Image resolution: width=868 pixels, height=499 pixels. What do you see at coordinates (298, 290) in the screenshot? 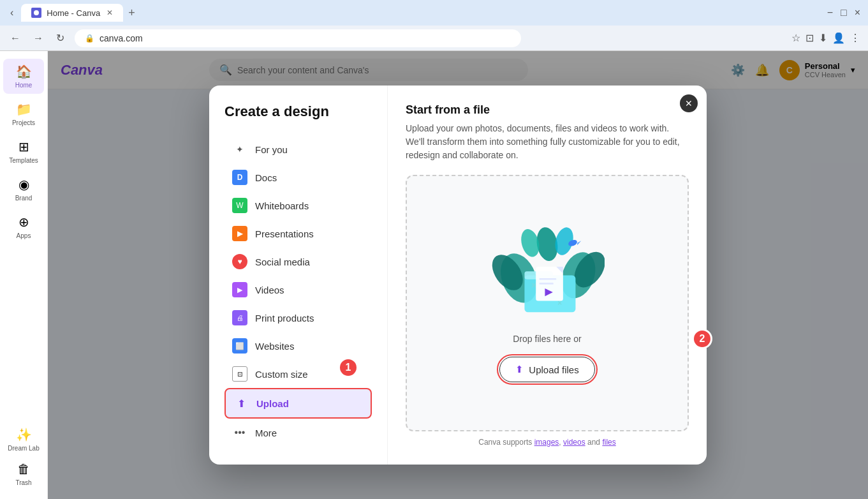
I see `menu-item-videos: ▶ Videos` at bounding box center [298, 290].